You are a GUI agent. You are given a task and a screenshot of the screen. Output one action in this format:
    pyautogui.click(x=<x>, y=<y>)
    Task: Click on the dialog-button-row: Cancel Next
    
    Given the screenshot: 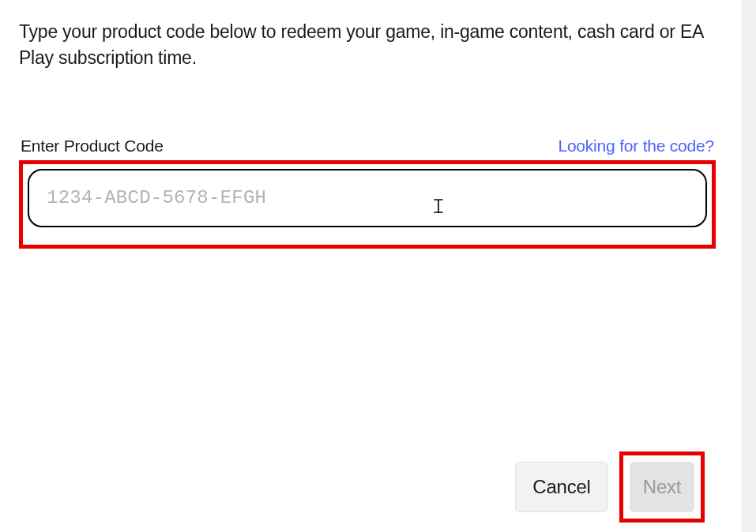 What is the action you would take?
    pyautogui.click(x=610, y=487)
    